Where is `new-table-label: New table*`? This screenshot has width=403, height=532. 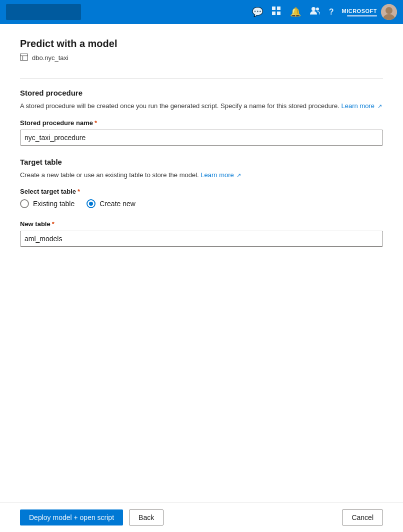
new-table-label: New table* is located at coordinates (202, 224).